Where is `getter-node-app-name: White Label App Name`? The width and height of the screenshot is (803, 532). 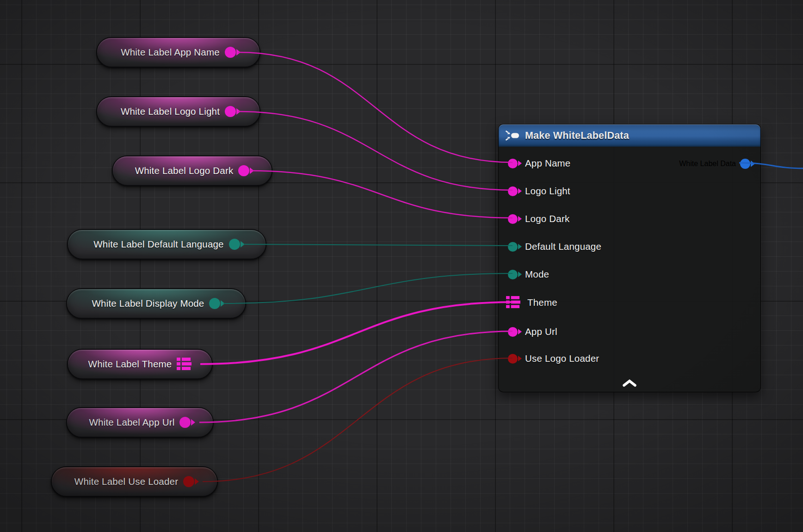 getter-node-app-name: White Label App Name is located at coordinates (179, 52).